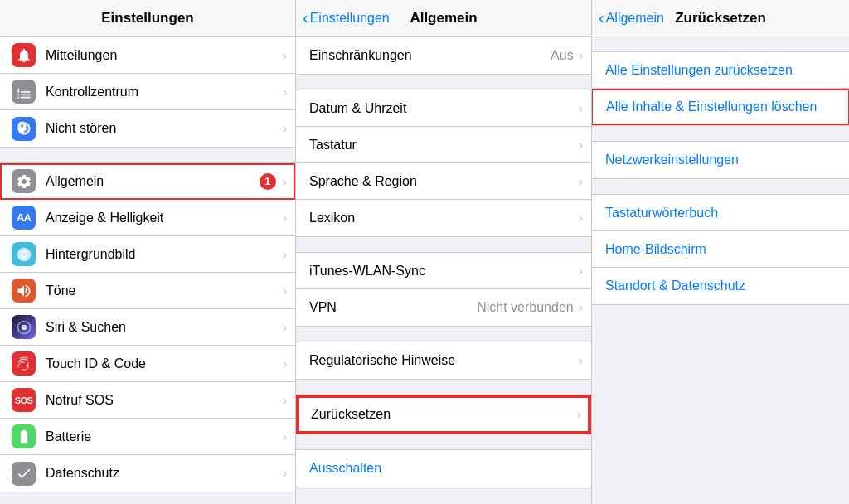  I want to click on gap2, so click(444, 82).